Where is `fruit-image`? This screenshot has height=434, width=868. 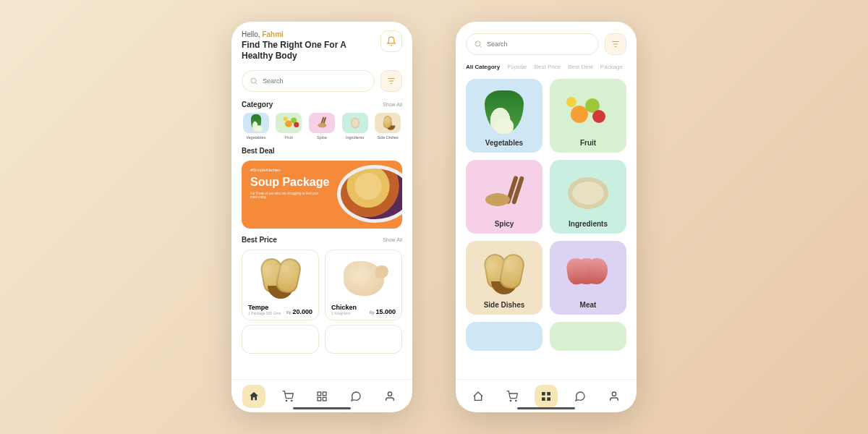
fruit-image is located at coordinates (588, 112).